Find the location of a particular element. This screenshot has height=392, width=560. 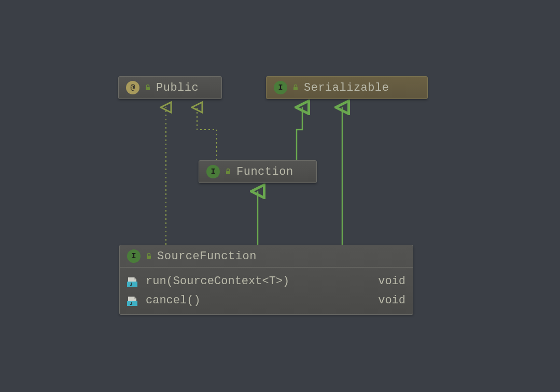

node-function: I Function is located at coordinates (258, 172).